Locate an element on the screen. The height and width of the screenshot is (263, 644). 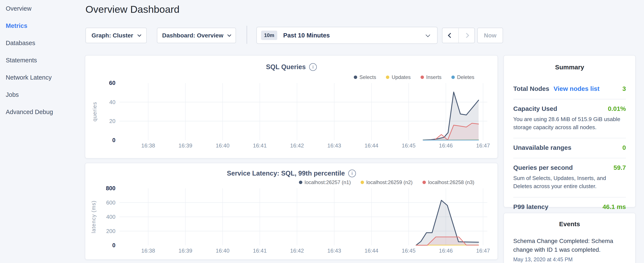
summary-row-label: Queries per second is located at coordinates (543, 168).